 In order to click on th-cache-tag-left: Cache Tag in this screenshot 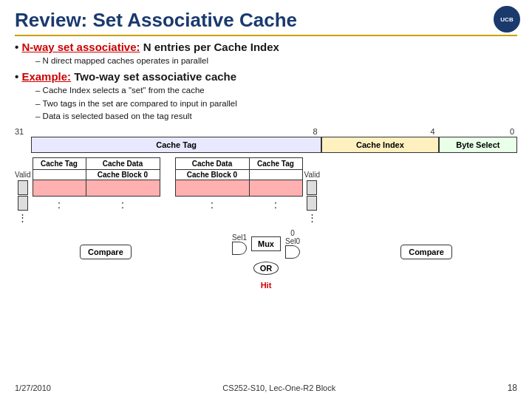, I will do `click(59, 164)`.